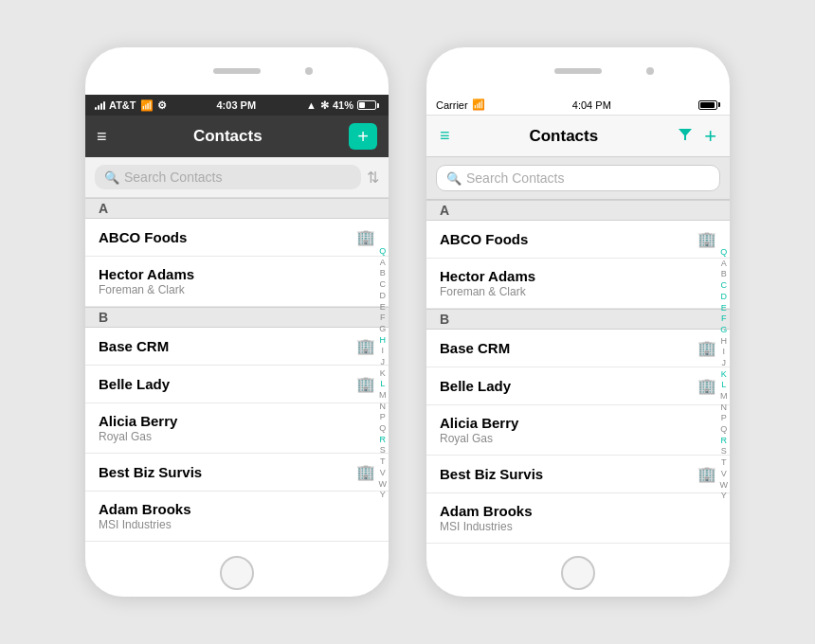 The height and width of the screenshot is (644, 815). I want to click on wifi-icon: 📶, so click(147, 106).